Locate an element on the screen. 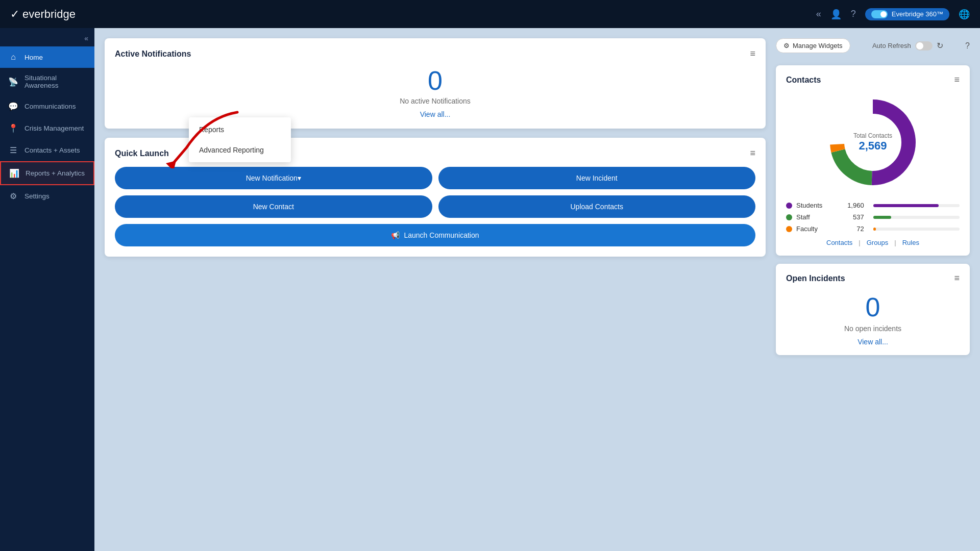 The width and height of the screenshot is (980, 551). staff-count: 537 is located at coordinates (854, 217).